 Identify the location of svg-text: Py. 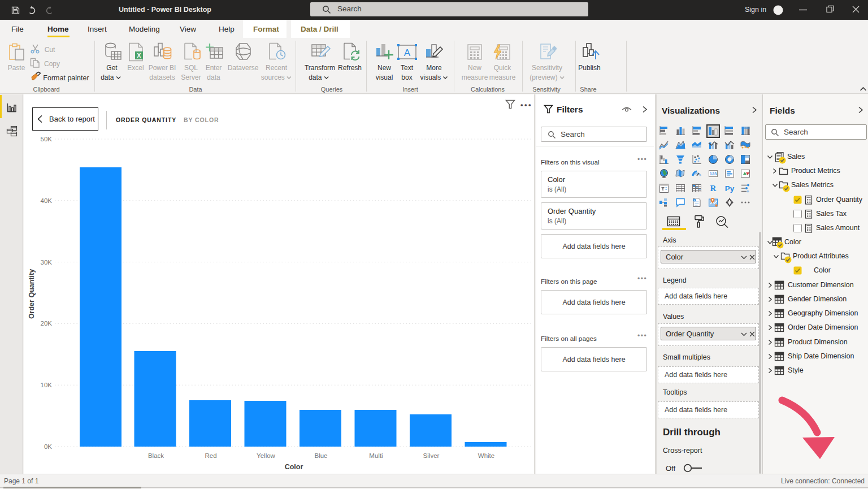
(730, 189).